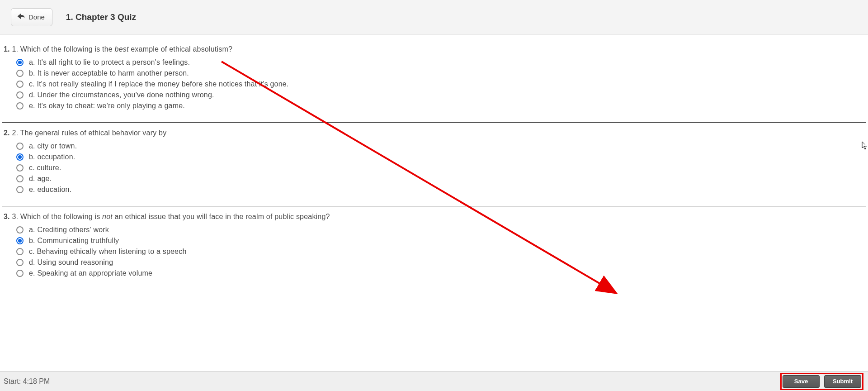 The width and height of the screenshot is (868, 391). What do you see at coordinates (90, 273) in the screenshot?
I see `option-label: e. Speaking at an appropriate volume` at bounding box center [90, 273].